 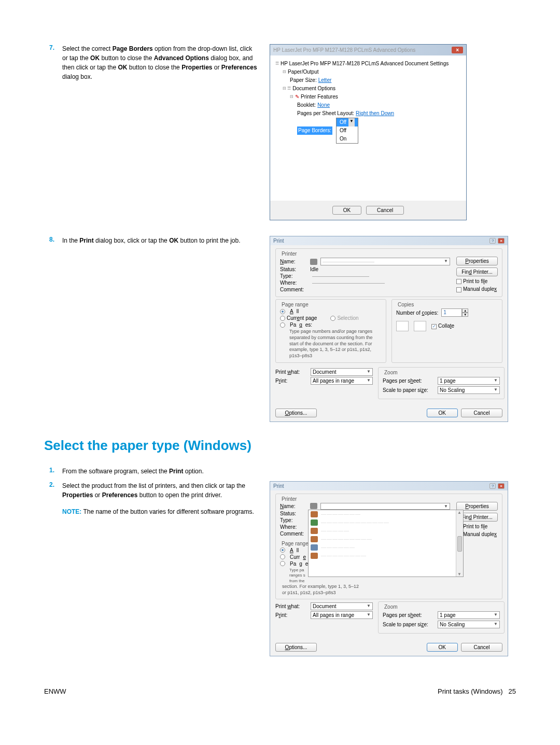 What do you see at coordinates (299, 318) in the screenshot?
I see `current-page-radio: Current page` at bounding box center [299, 318].